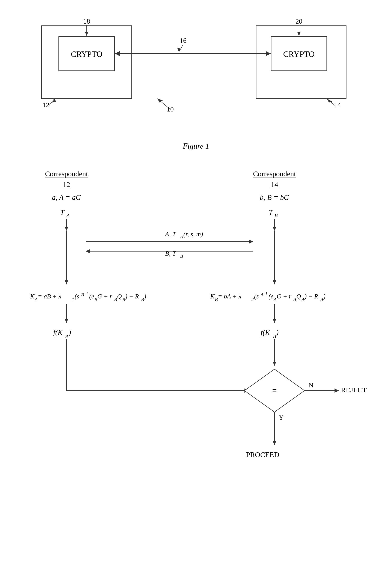  Describe the element at coordinates (230, 296) in the screenshot. I see `kb-eq: = bA + λ` at that location.